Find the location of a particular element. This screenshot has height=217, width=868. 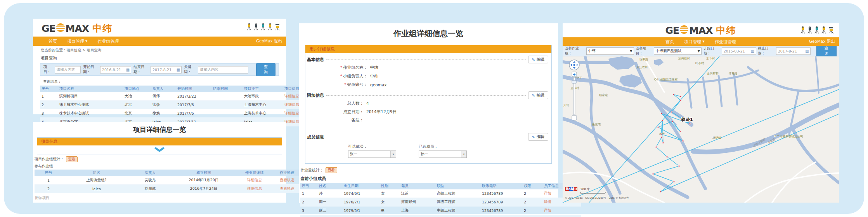

section-name: 成员信息 is located at coordinates (315, 137).